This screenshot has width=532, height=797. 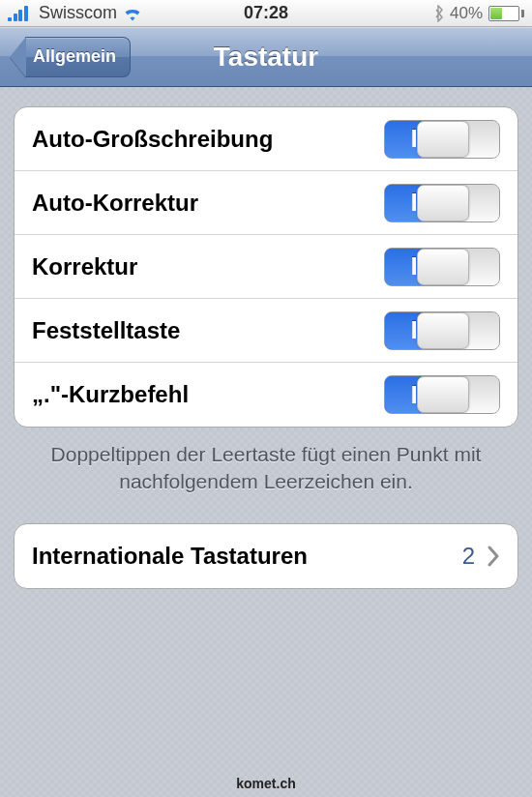 What do you see at coordinates (507, 14) in the screenshot?
I see `battery-icon` at bounding box center [507, 14].